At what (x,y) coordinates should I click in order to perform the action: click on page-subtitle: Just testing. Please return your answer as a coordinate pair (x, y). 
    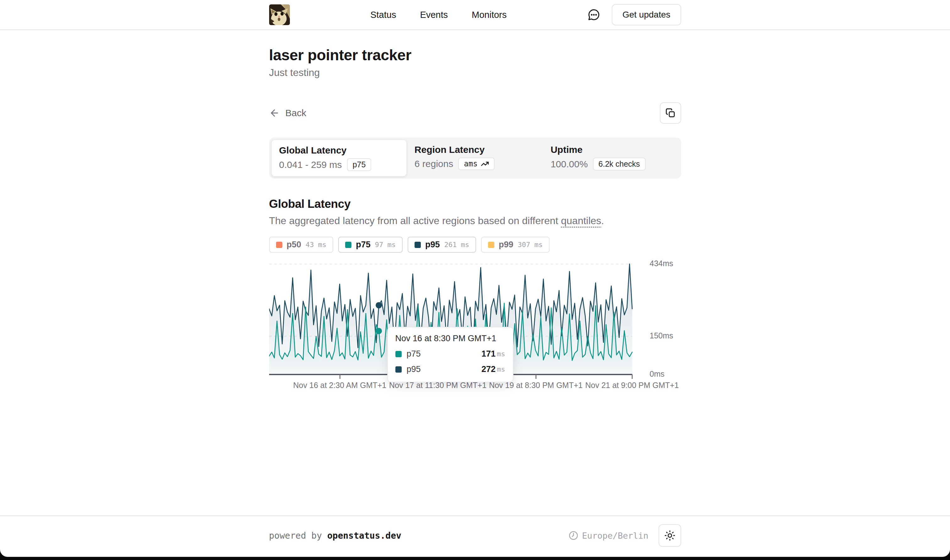
    Looking at the image, I should click on (475, 72).